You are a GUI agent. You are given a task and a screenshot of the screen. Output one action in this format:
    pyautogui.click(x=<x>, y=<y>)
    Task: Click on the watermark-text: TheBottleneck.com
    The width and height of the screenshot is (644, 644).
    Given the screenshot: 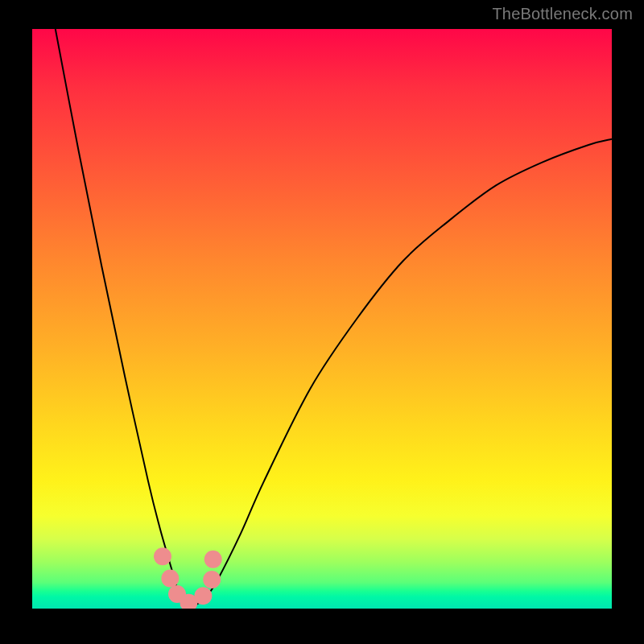 What is the action you would take?
    pyautogui.click(x=562, y=14)
    